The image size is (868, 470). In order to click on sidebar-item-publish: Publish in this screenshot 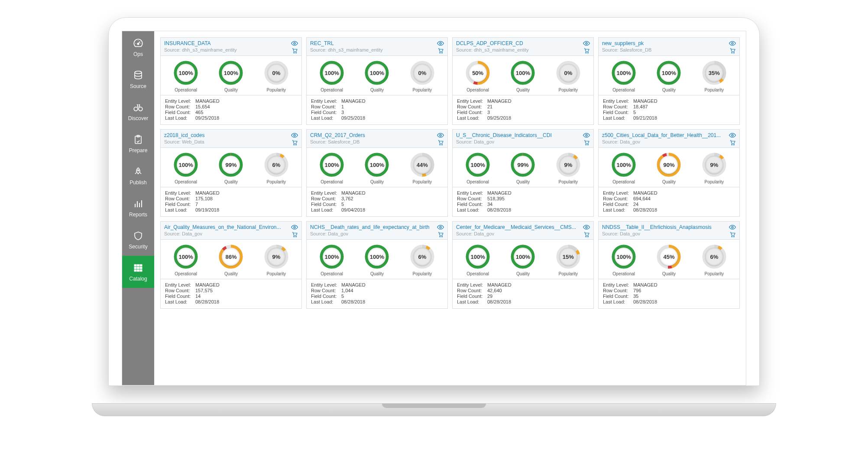, I will do `click(138, 176)`.